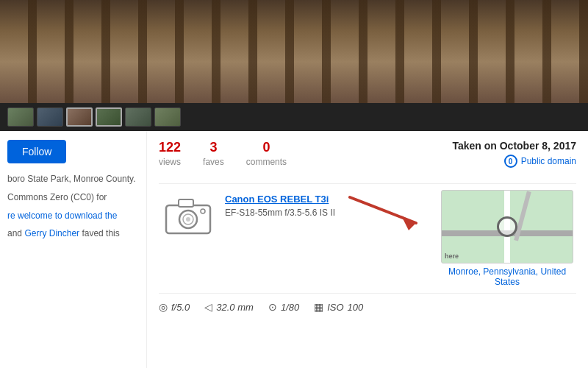  What do you see at coordinates (387, 212) in the screenshot?
I see `arrow-container` at bounding box center [387, 212].